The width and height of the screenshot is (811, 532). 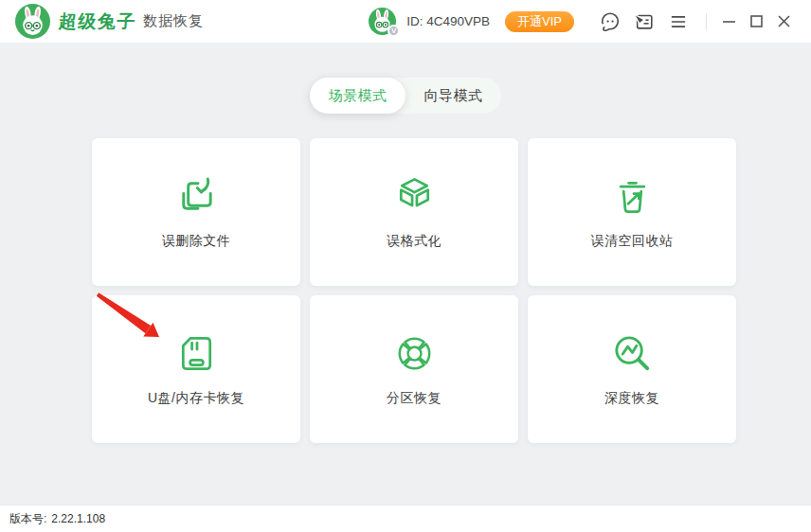 I want to click on vip-level-badge: V, so click(x=394, y=30).